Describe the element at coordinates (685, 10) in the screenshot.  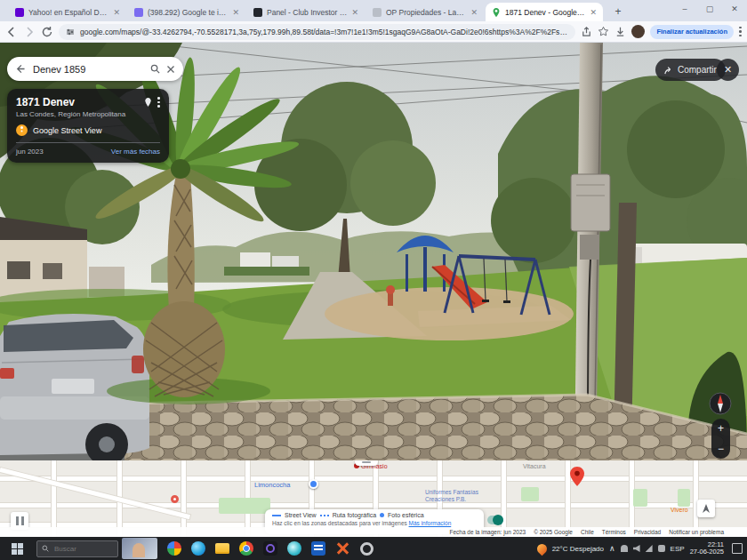
I see `window-minimize-button: –` at that location.